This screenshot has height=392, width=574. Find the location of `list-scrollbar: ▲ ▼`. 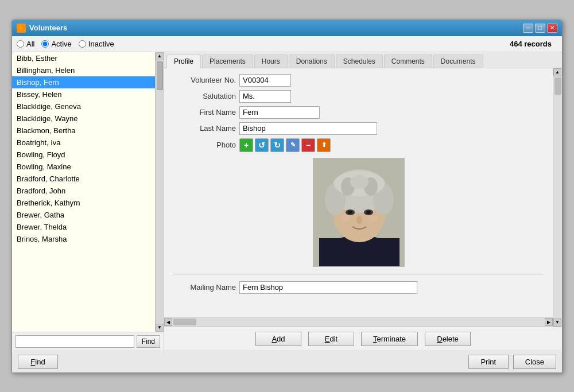

list-scrollbar: ▲ ▼ is located at coordinates (160, 192).